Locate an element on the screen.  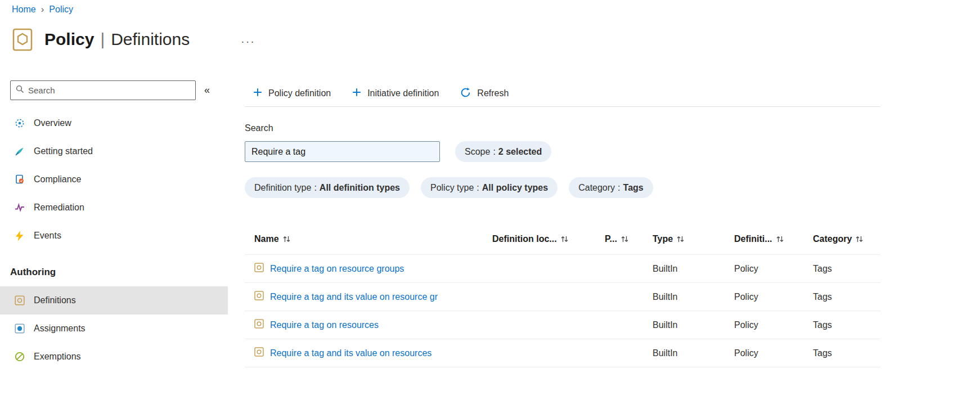
table-header-row: Name Definition loc... is located at coordinates (563, 239).